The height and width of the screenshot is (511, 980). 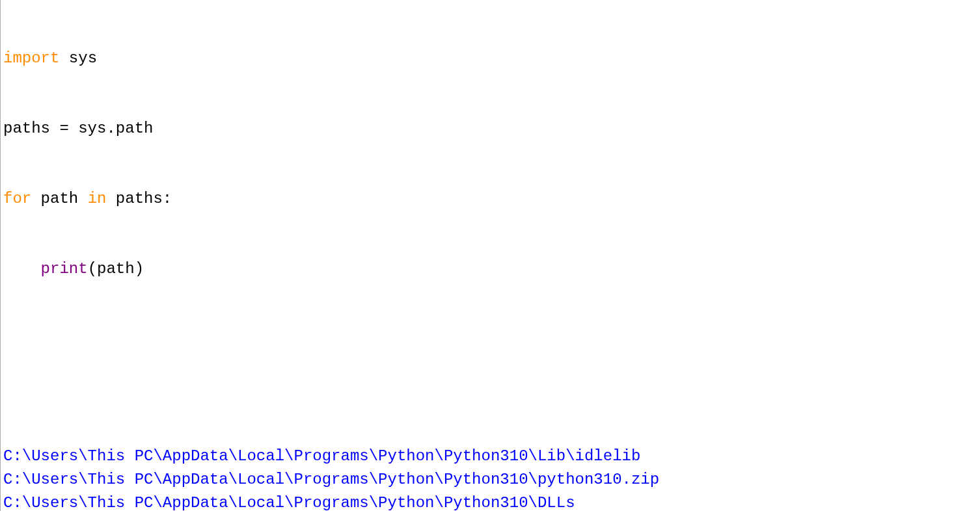 What do you see at coordinates (139, 199) in the screenshot?
I see `code-text: paths:` at bounding box center [139, 199].